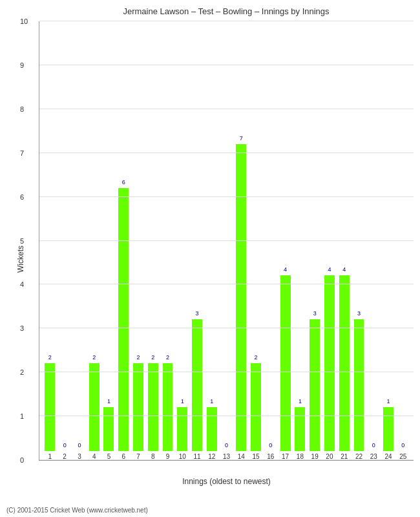  Describe the element at coordinates (22, 241) in the screenshot. I see `y-tick: 5` at that location.